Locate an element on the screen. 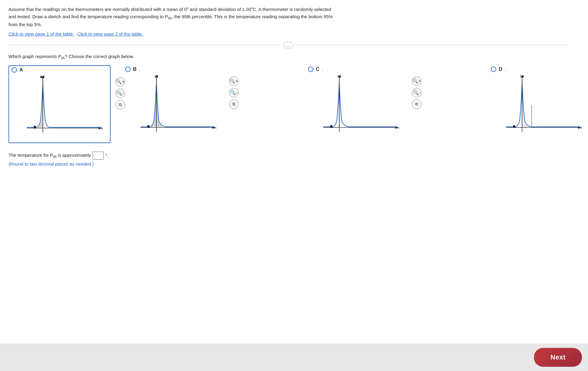 The height and width of the screenshot is (371, 588). radio-d is located at coordinates (494, 69).